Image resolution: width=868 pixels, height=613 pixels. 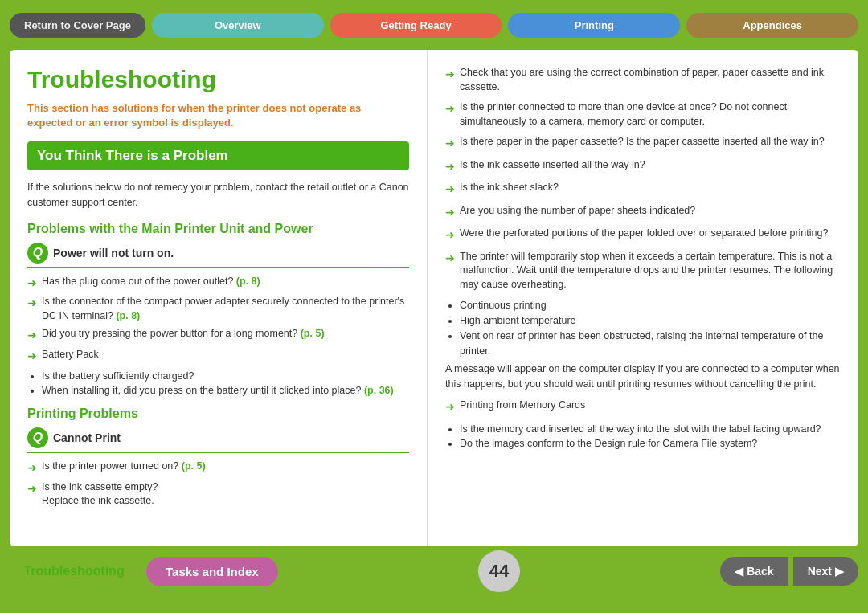 I want to click on right-item-8: ➜ The printer will temporarily stop when…, so click(x=643, y=272).